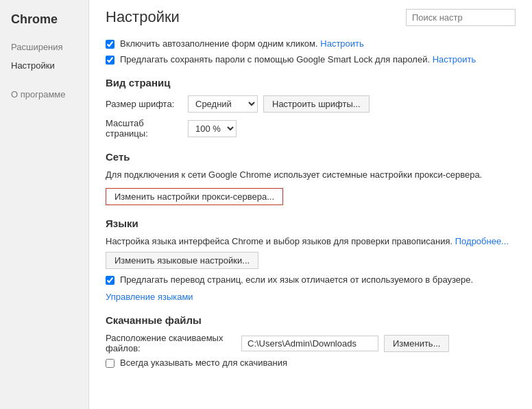 The width and height of the screenshot is (532, 409). Describe the element at coordinates (461, 18) in the screenshot. I see `search-input` at that location.